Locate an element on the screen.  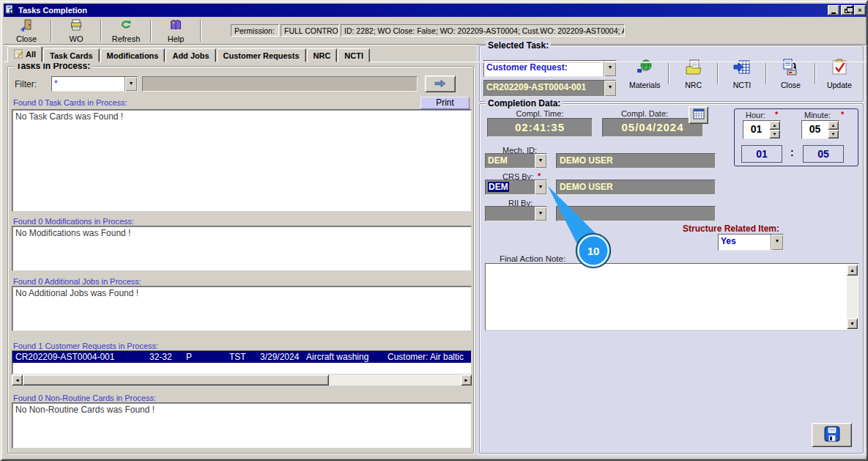
customer-requests-hscrollbar: ◄ ► is located at coordinates (242, 380).